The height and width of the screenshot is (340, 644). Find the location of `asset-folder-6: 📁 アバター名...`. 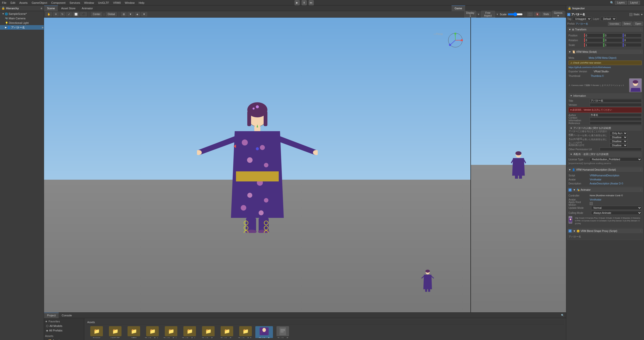

asset-folder-6: 📁 アバター名... is located at coordinates (208, 332).